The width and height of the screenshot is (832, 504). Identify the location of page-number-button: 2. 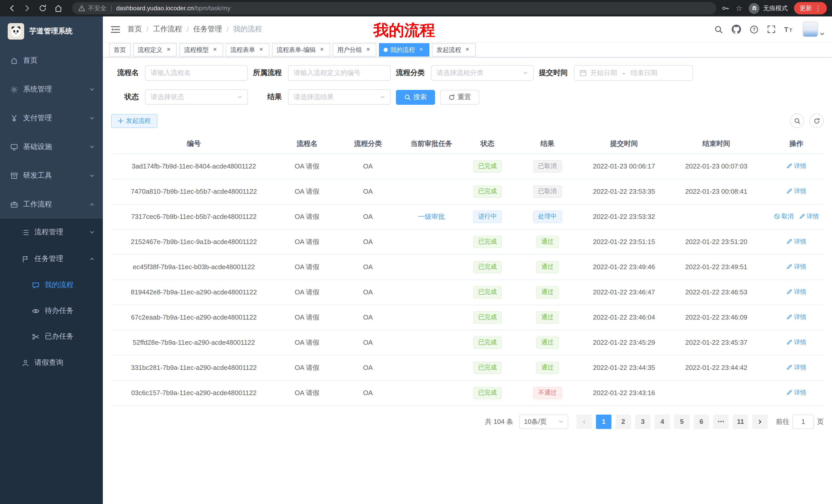
(623, 422).